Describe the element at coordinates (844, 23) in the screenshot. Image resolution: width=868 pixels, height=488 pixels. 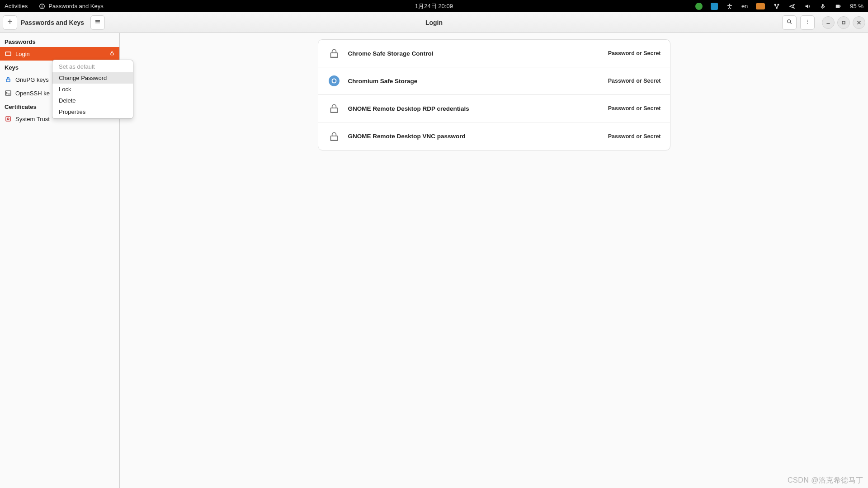
I see `maximize-icon` at that location.